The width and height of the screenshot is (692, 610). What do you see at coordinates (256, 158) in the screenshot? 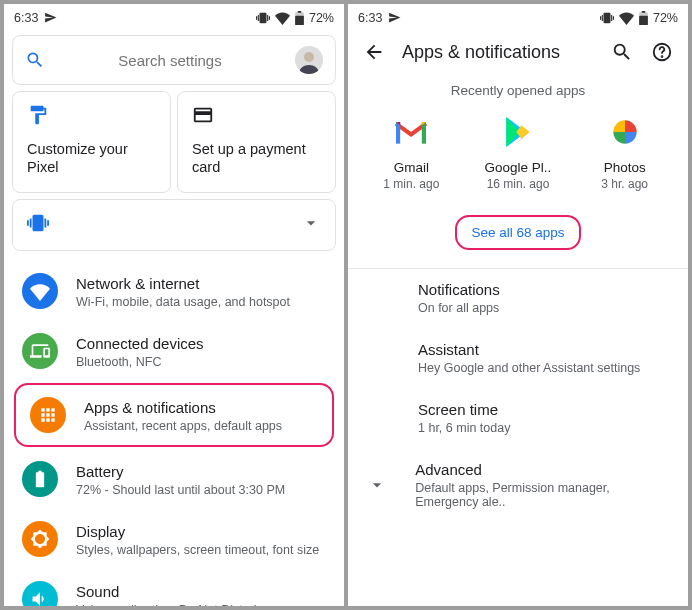
I see `tile-label: Set up a payment card` at bounding box center [256, 158].